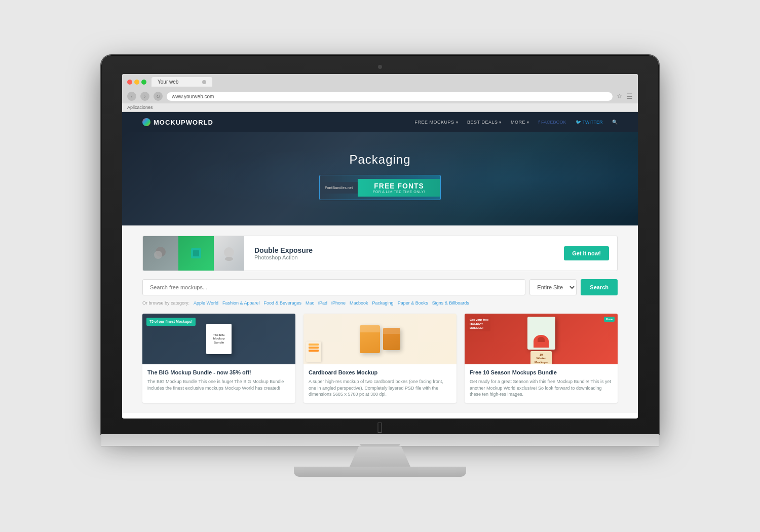  What do you see at coordinates (404, 257) in the screenshot?
I see `ad-subtitle: Photoshop Action` at bounding box center [404, 257].